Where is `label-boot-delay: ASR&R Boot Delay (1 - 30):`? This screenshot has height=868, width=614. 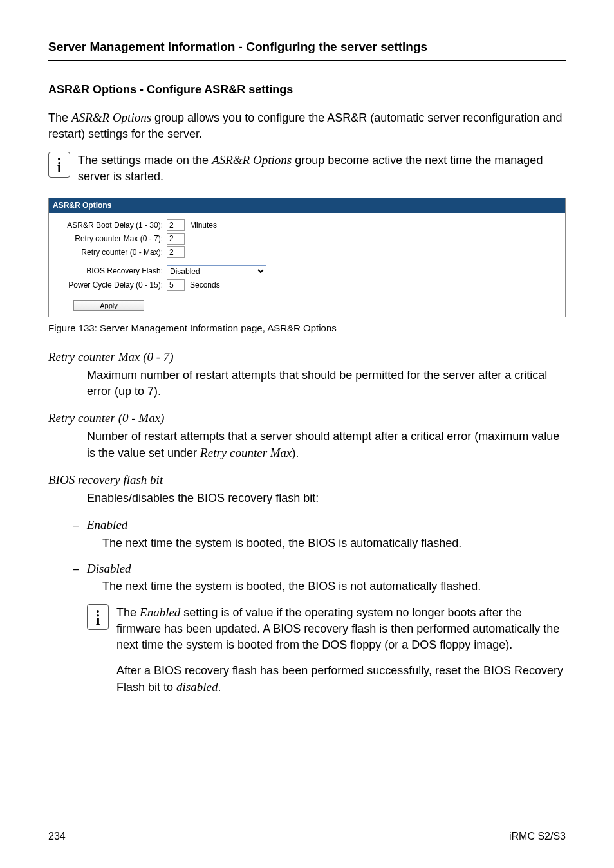 label-boot-delay: ASR&R Boot Delay (1 - 30): is located at coordinates (111, 225).